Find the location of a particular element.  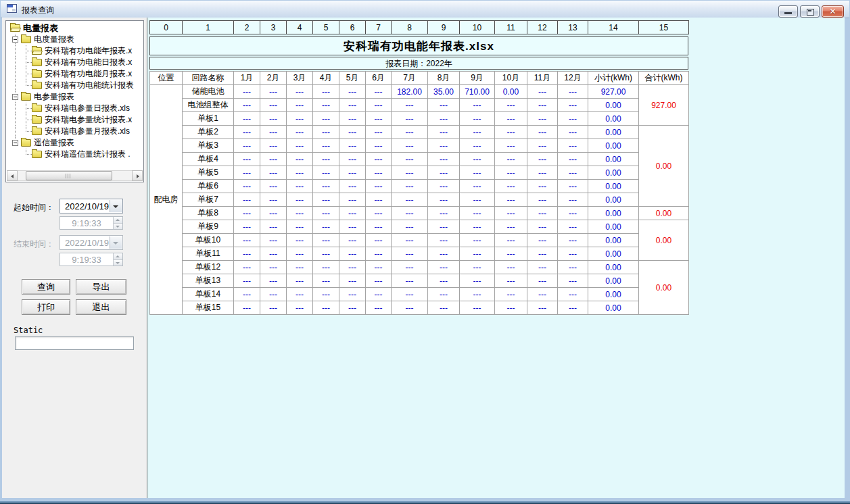

column-number-cell: 14 is located at coordinates (614, 28).